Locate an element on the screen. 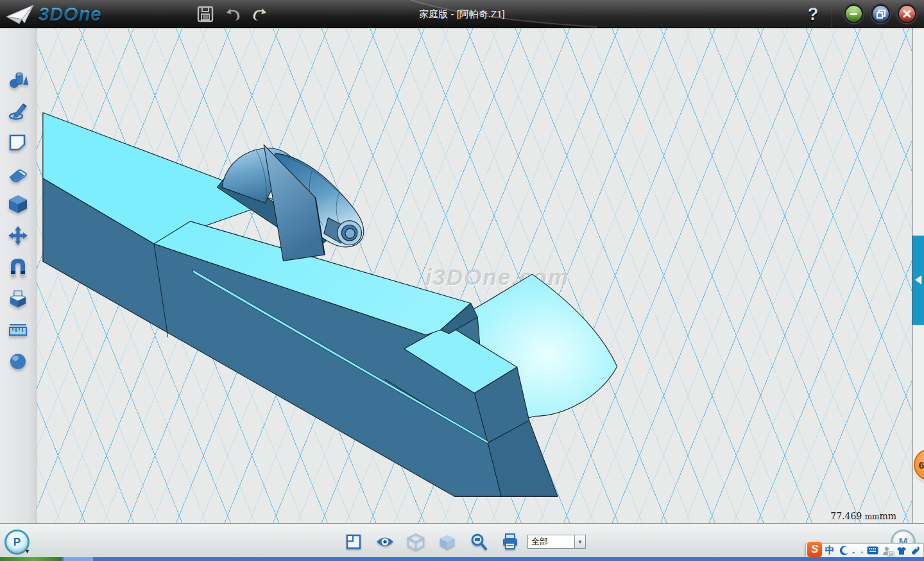  ime-punctuation-toggle: 。， is located at coordinates (859, 551).